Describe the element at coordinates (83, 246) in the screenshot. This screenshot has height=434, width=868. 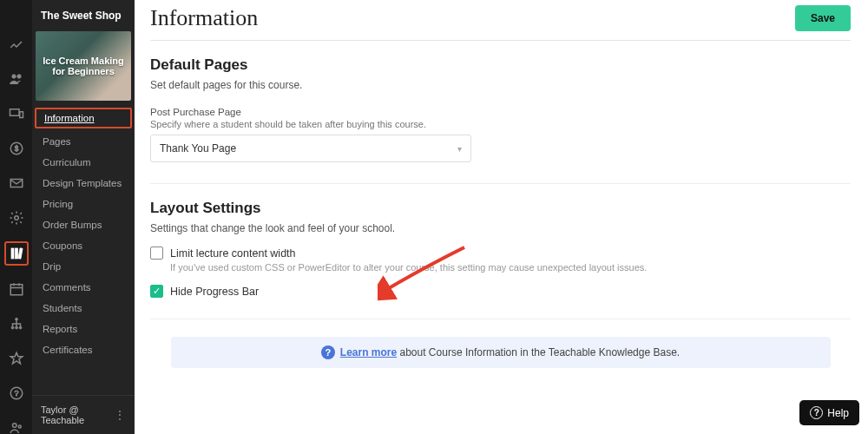
I see `nav-coupons: Coupons` at that location.